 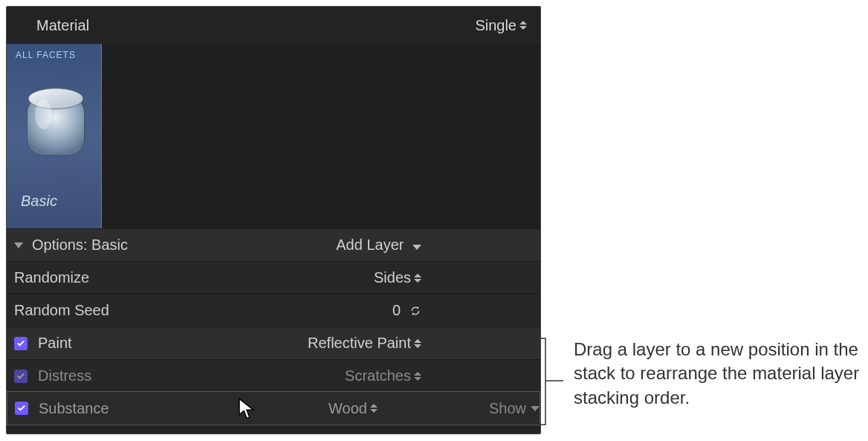 What do you see at coordinates (364, 344) in the screenshot?
I see `paint-value-select: Reflective Paint` at bounding box center [364, 344].